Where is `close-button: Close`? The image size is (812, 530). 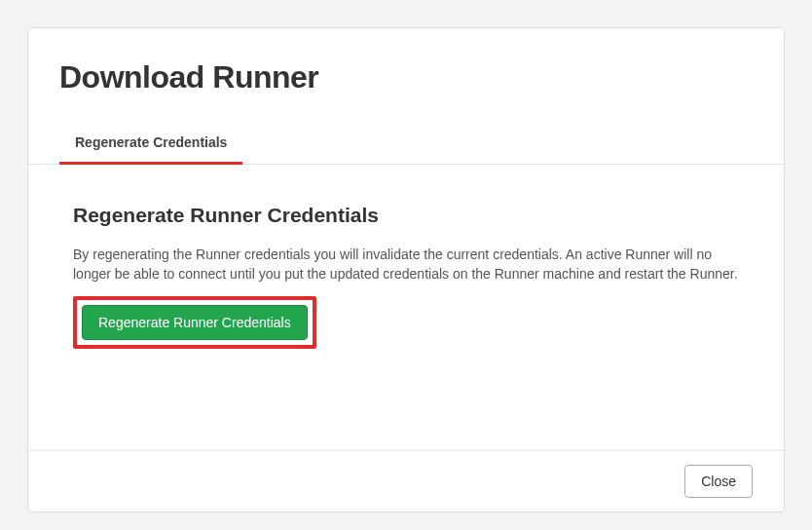
close-button: Close is located at coordinates (719, 481).